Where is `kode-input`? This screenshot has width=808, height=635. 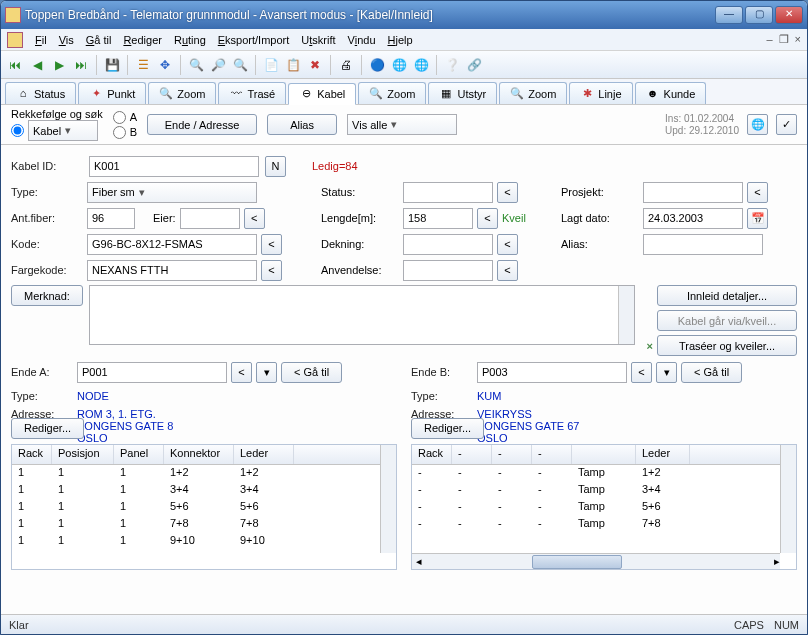 kode-input is located at coordinates (172, 244).